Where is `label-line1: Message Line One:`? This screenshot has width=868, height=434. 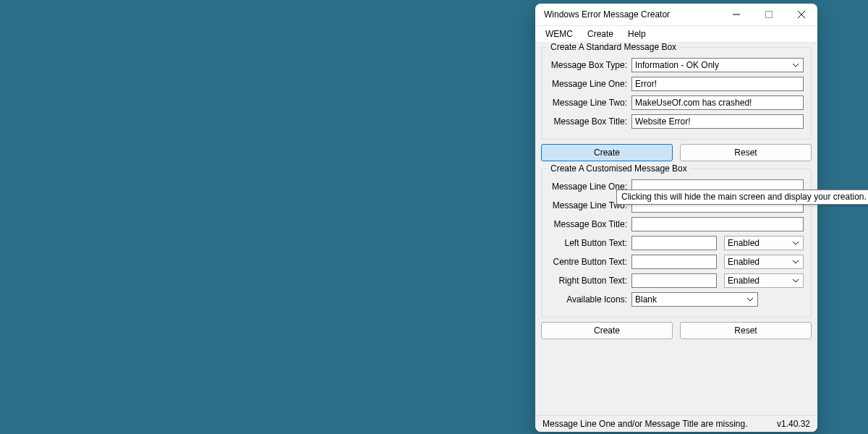 label-line1: Message Line One: is located at coordinates (590, 84).